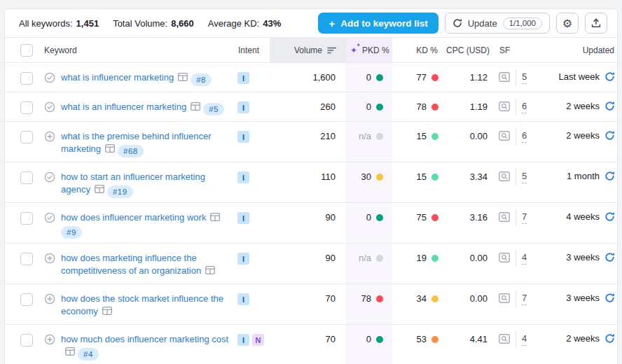 The image size is (622, 364). What do you see at coordinates (133, 217) in the screenshot?
I see `keyword-link: how does influencer marketing work` at bounding box center [133, 217].